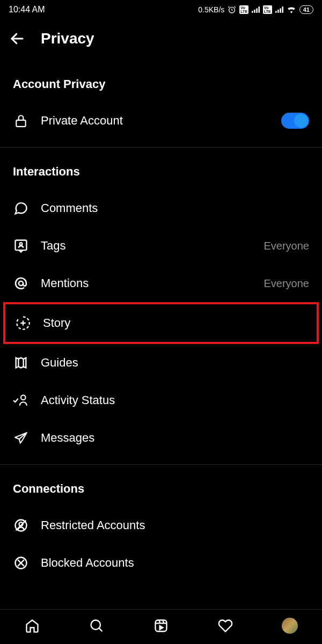  What do you see at coordinates (175, 323) in the screenshot?
I see `story-label: Story` at bounding box center [175, 323].